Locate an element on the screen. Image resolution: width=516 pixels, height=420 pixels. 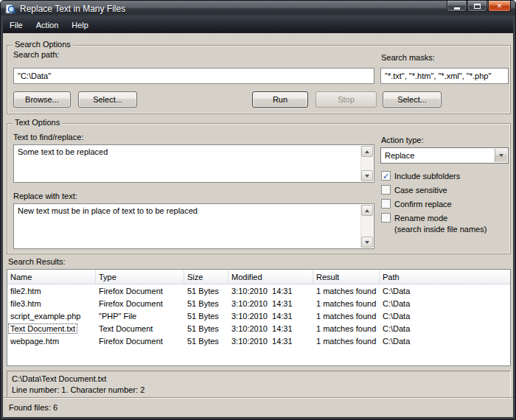
search-results-label: Search Results: is located at coordinates (37, 262).